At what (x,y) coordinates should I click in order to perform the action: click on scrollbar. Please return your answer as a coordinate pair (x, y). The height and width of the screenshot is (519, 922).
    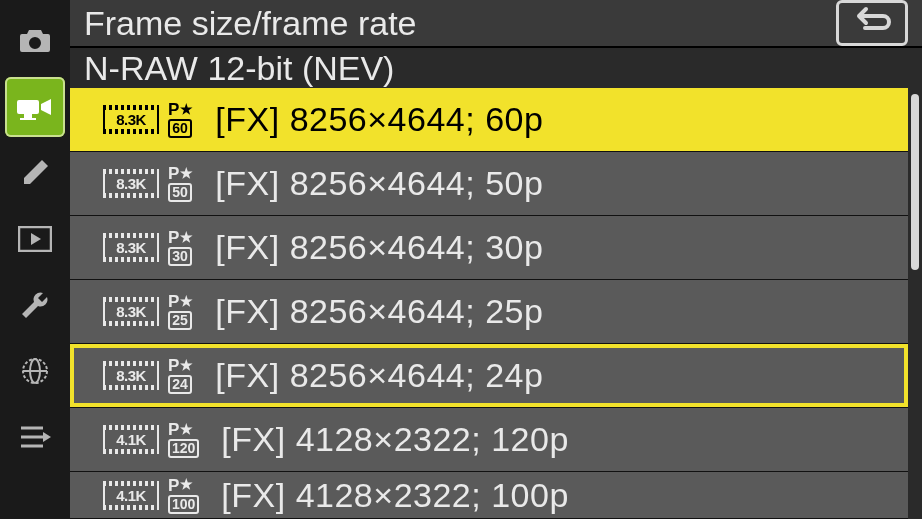
    Looking at the image, I should click on (915, 304).